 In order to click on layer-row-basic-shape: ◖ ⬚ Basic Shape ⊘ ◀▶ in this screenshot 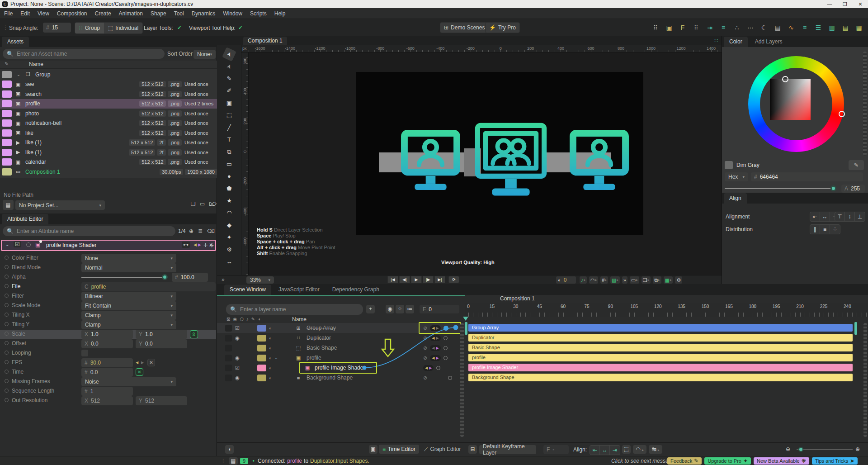, I will do `click(341, 348)`.